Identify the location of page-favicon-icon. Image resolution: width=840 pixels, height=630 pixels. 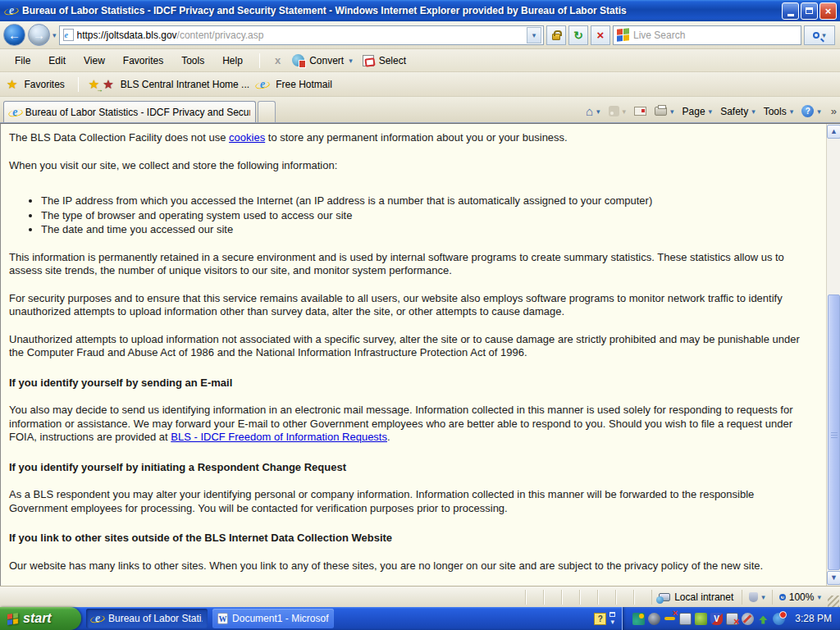
(69, 34).